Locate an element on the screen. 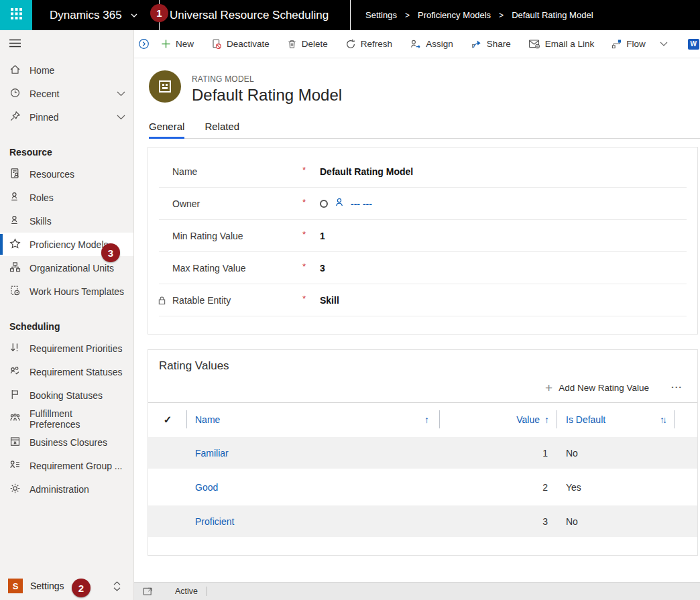 This screenshot has height=600, width=700. rating-value-link: Good is located at coordinates (314, 487).